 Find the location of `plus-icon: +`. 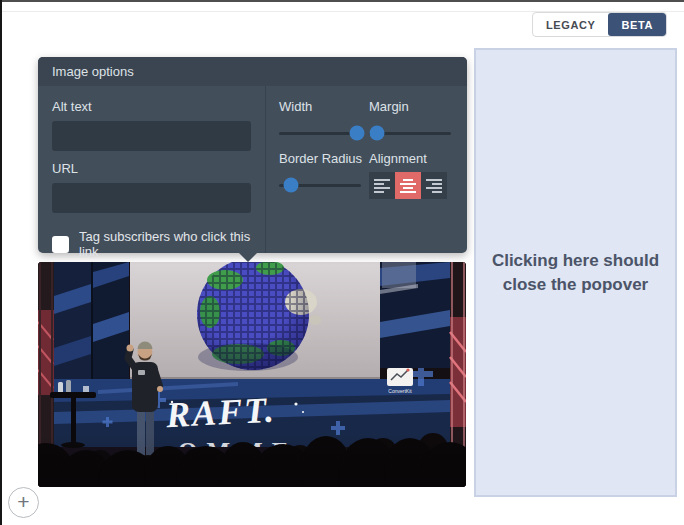

plus-icon: + is located at coordinates (23, 502).